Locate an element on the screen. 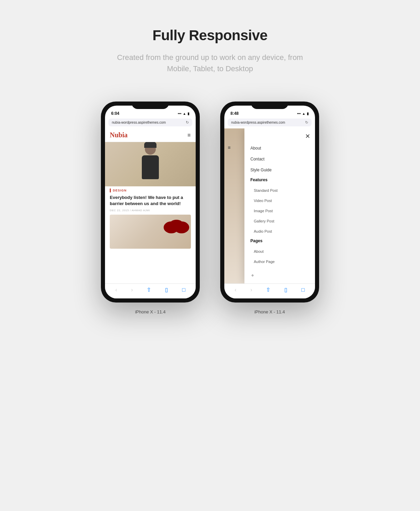  menu-item-author-page: Author Page is located at coordinates (280, 262).